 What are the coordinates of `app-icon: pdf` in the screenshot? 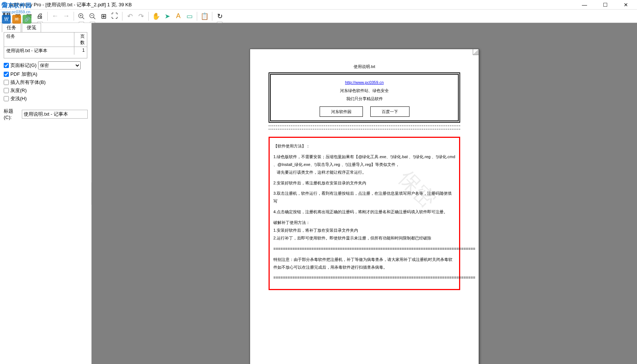 It's located at (4, 5).